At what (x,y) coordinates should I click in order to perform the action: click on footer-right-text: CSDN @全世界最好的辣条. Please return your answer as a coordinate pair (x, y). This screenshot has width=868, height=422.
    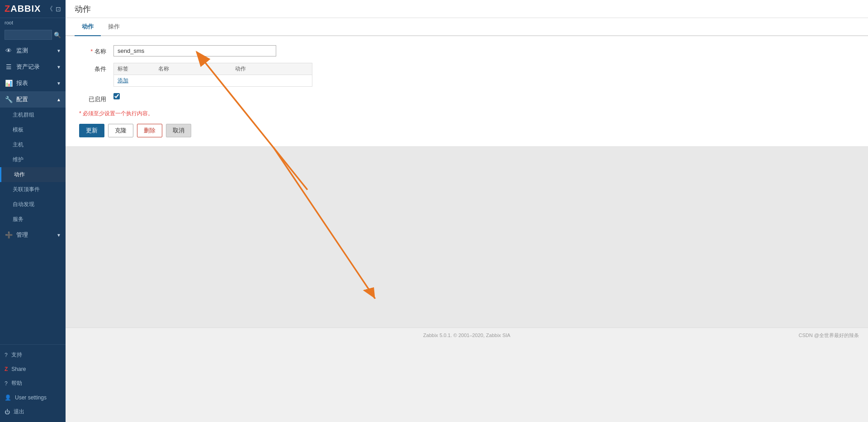
    Looking at the image, I should click on (829, 335).